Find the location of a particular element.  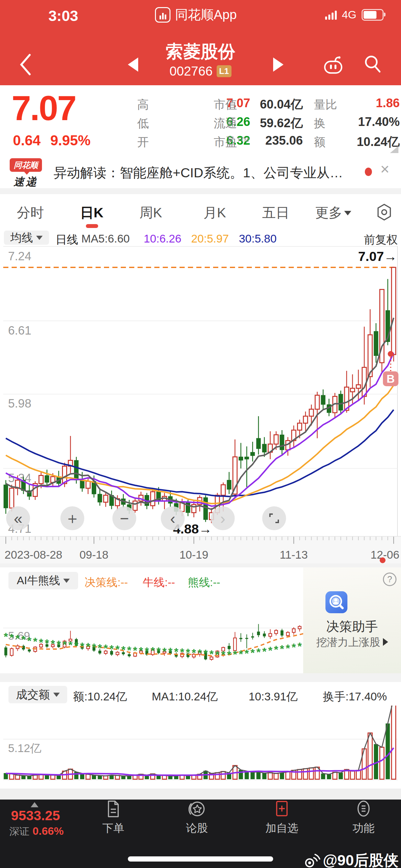

svg-text: 6.61 is located at coordinates (20, 330).